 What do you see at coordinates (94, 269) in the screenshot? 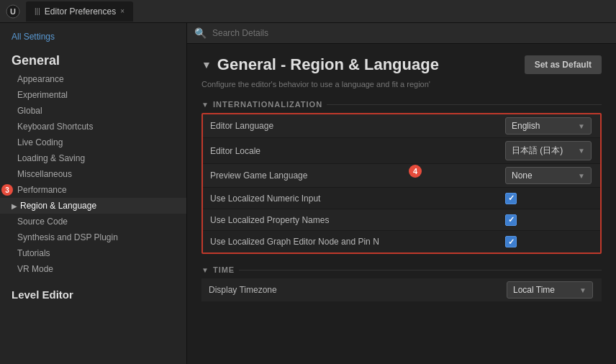
I see `sidebar-item-vr-mode: VR Mode` at bounding box center [94, 269].